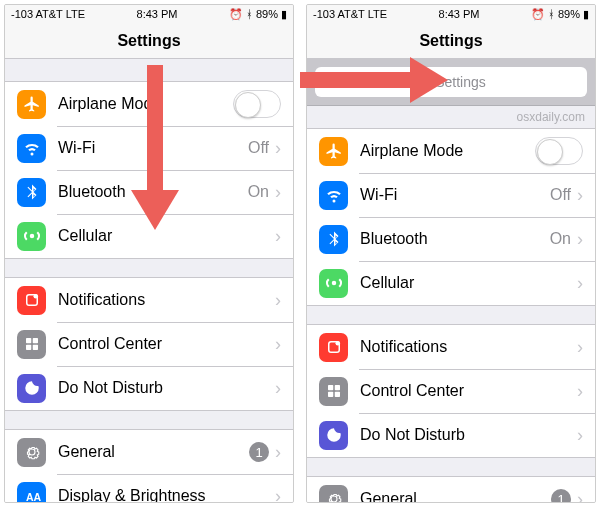 The image size is (605, 507). I want to click on control-center-icon, so click(32, 344).